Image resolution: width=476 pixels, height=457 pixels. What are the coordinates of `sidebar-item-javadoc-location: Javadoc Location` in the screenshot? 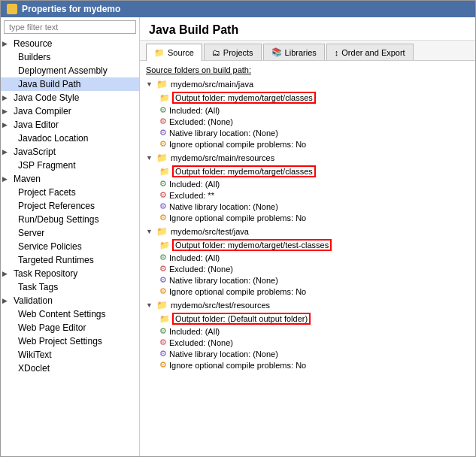 It's located at (70, 138).